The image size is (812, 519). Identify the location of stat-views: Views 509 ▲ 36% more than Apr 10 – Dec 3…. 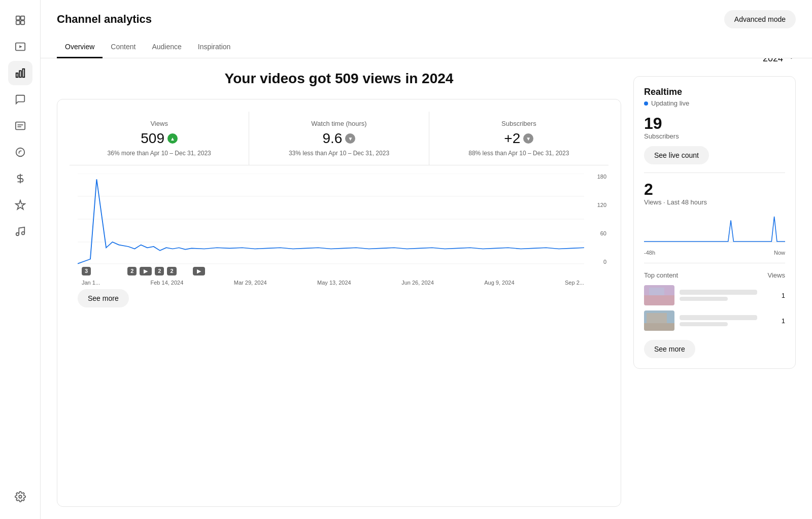
(159, 138).